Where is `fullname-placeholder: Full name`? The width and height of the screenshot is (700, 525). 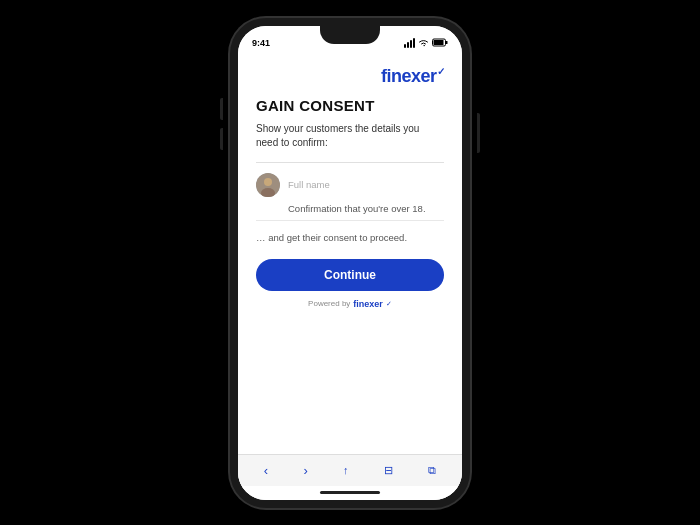
fullname-placeholder: Full name is located at coordinates (309, 184).